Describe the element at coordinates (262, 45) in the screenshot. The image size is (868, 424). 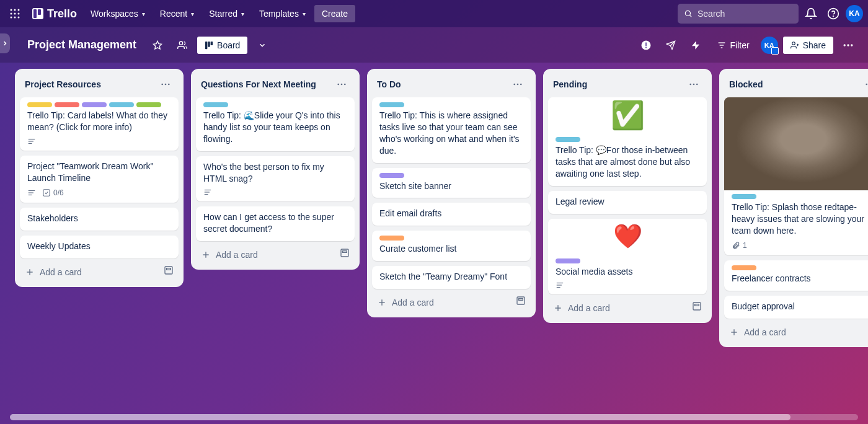
I see `view-options-icon` at that location.